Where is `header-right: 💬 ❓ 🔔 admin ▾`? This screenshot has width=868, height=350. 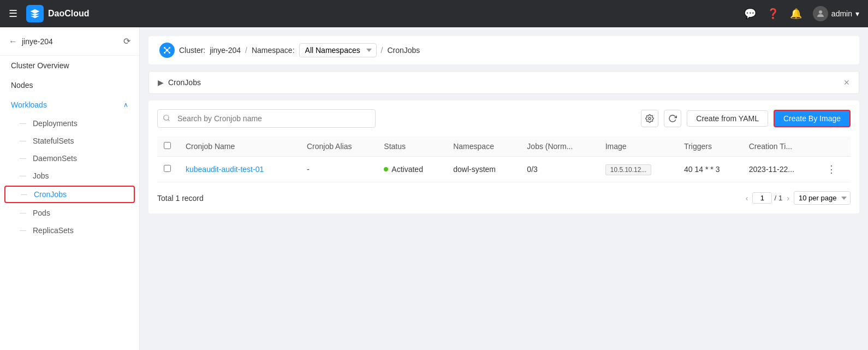 header-right: 💬 ❓ 🔔 admin ▾ is located at coordinates (801, 14).